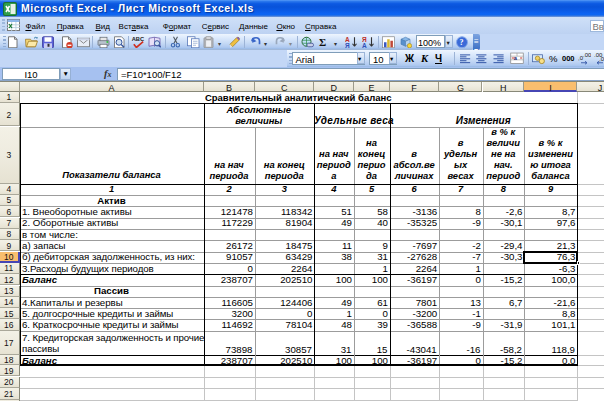  Describe the element at coordinates (137, 39) in the screenshot. I see `svg-text: ABC` at that location.